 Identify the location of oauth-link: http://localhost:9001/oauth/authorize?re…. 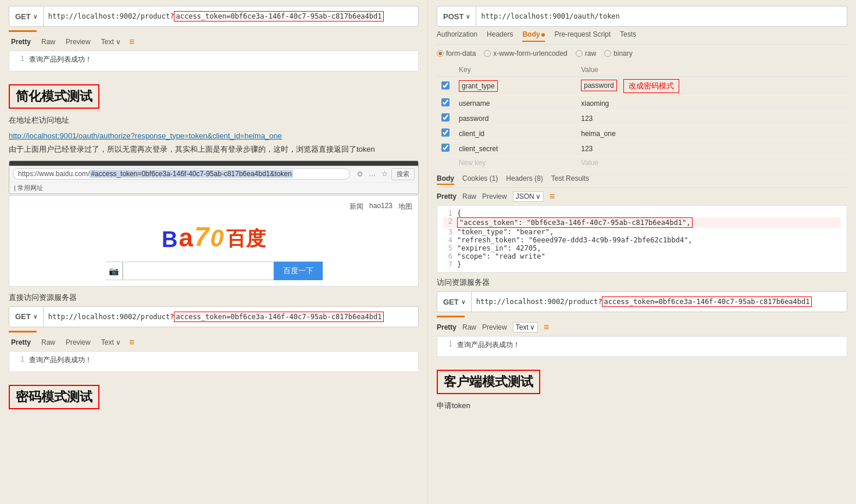
(145, 136).